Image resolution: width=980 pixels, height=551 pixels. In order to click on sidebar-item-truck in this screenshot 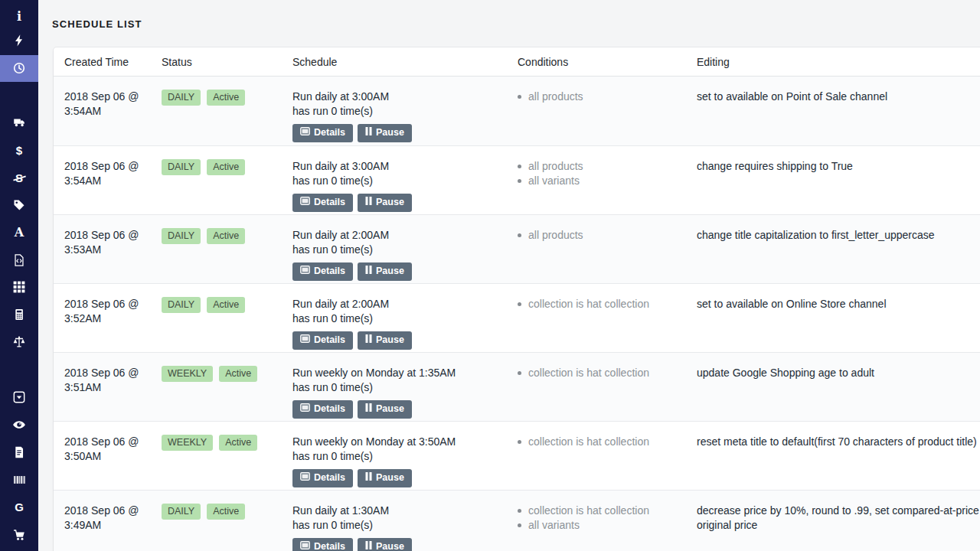, I will do `click(19, 122)`.